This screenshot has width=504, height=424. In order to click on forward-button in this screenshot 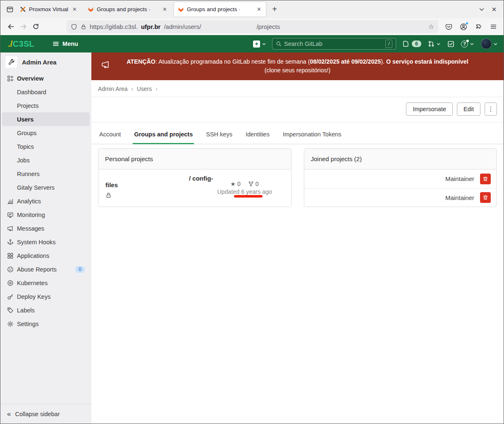, I will do `click(23, 27)`.